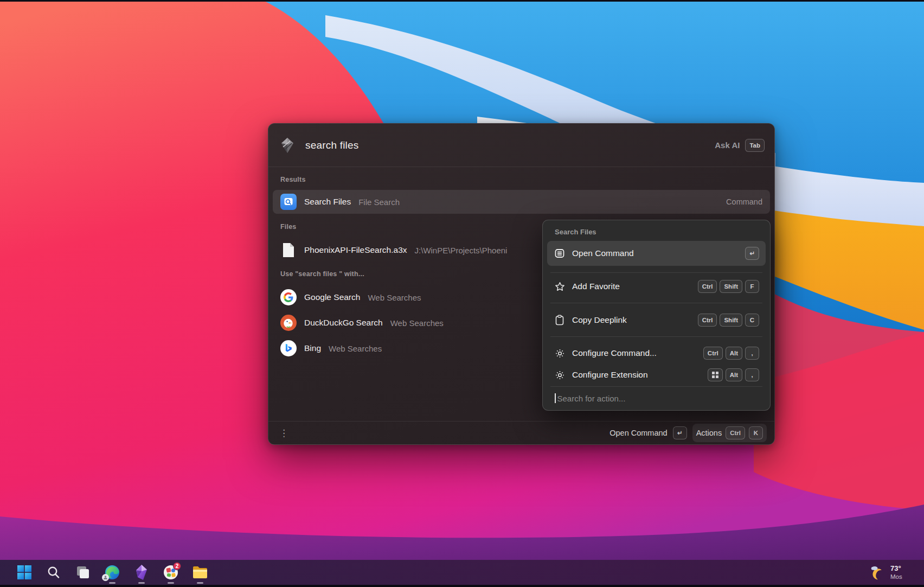 The height and width of the screenshot is (587, 924). What do you see at coordinates (555, 398) in the screenshot?
I see `text-caret` at bounding box center [555, 398].